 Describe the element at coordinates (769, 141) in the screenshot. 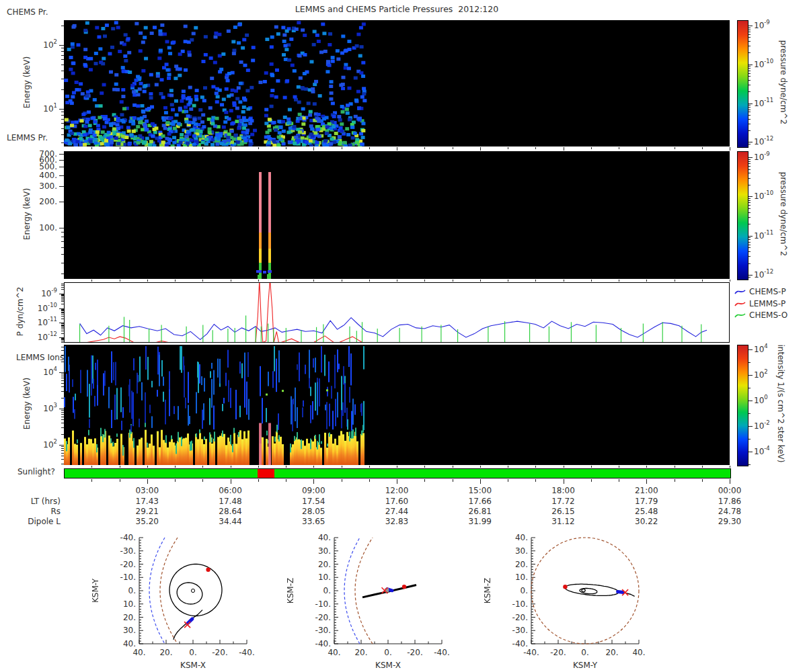

I see `colorbar-tick-label: 10-12` at that location.